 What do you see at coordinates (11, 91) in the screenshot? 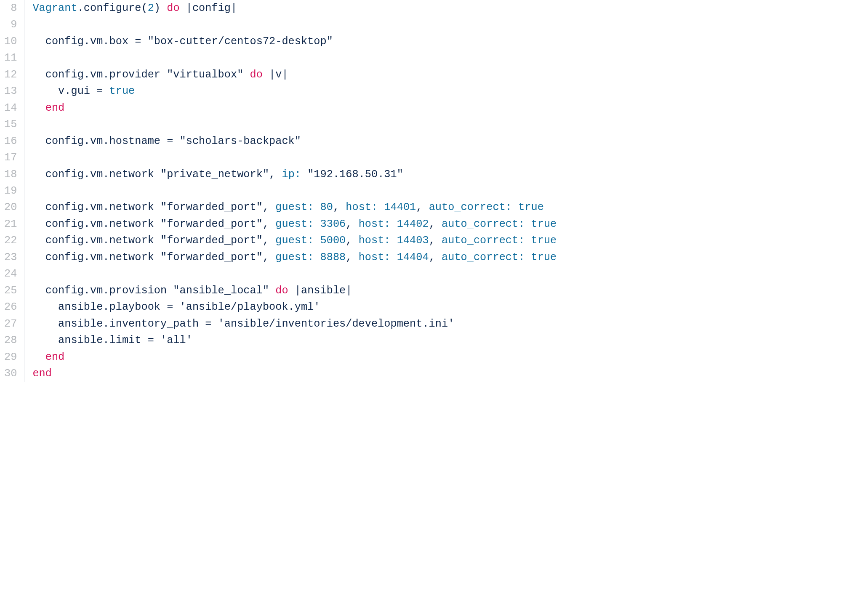
I see `line-number: 13` at bounding box center [11, 91].